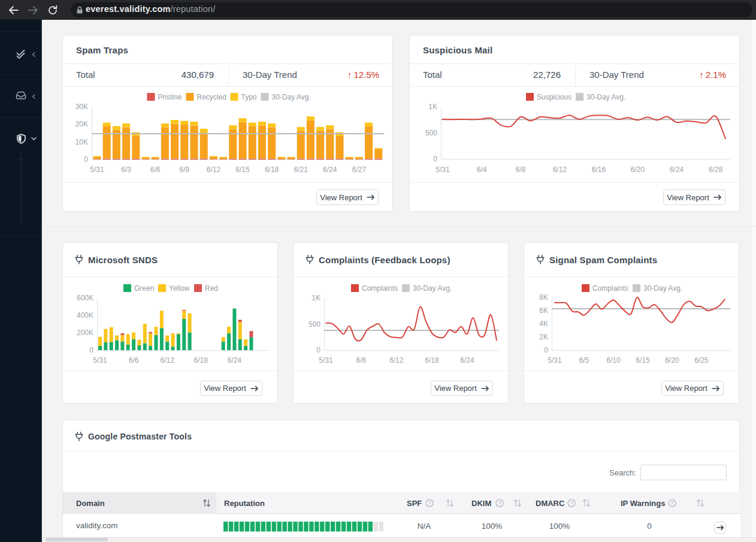 The image size is (756, 542). I want to click on svg-text: 20K, so click(81, 124).